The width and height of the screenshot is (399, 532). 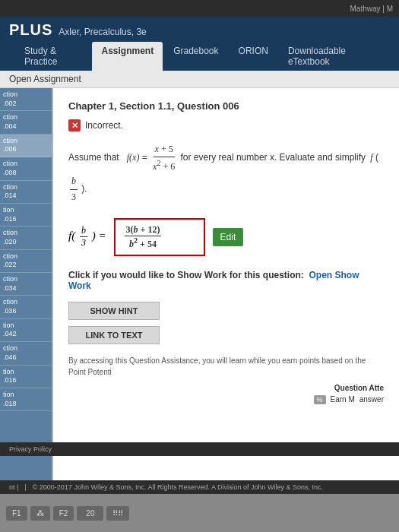 I want to click on key-grid: ⠿⠿, so click(x=118, y=514).